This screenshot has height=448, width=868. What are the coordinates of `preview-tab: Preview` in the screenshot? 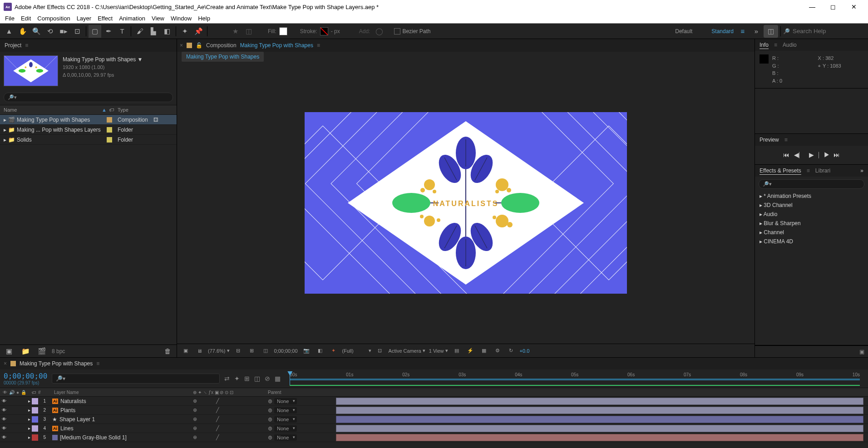 It's located at (769, 140).